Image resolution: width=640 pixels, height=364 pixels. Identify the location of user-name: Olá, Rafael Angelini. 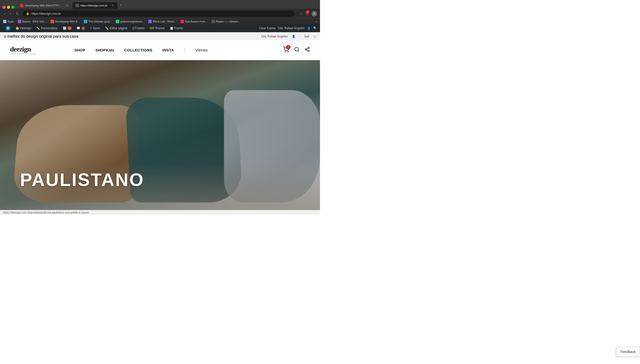
(291, 28).